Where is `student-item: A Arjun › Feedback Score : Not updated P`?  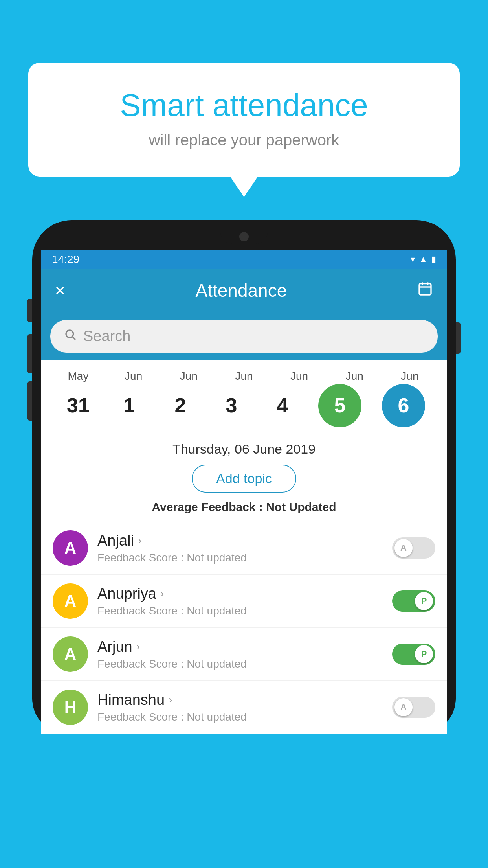 student-item: A Arjun › Feedback Score : Not updated P is located at coordinates (244, 654).